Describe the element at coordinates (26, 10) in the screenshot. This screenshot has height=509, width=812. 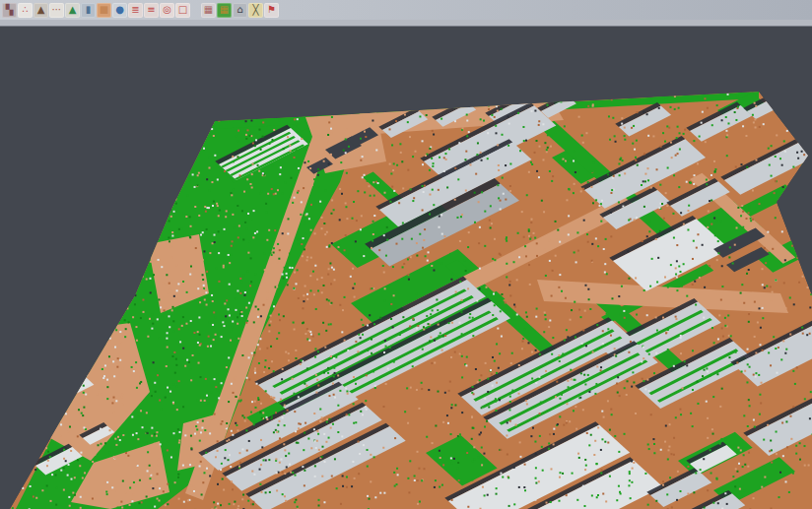
I see `align-points-icon: ∴` at that location.